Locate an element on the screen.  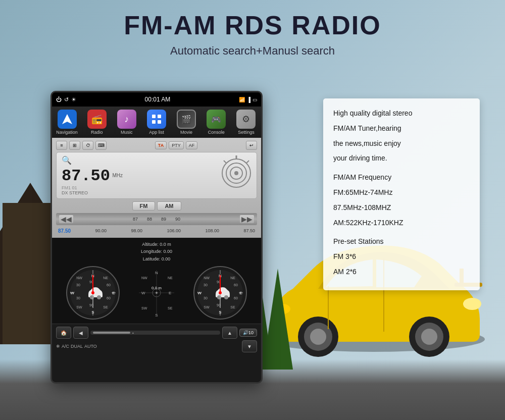
fm-button: FM is located at coordinates (144, 206).